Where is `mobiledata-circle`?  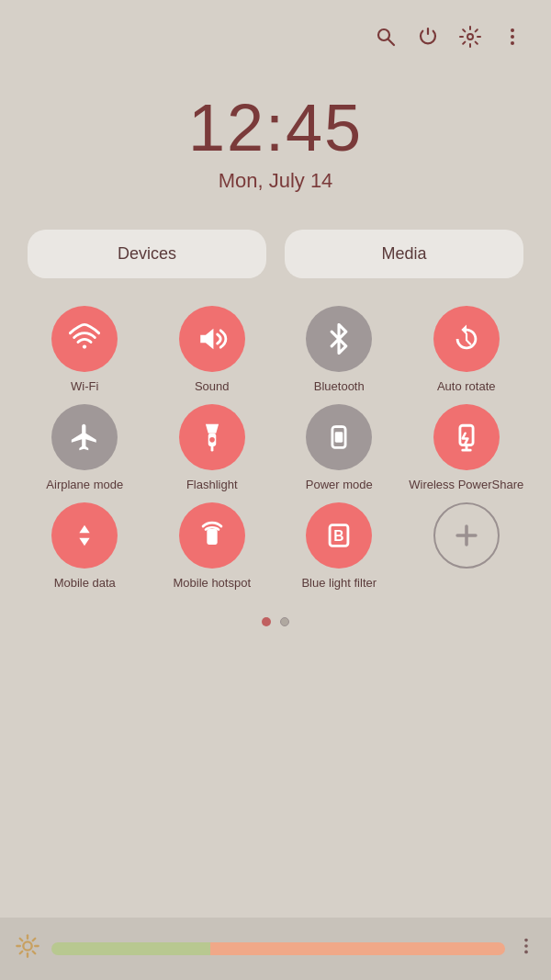
mobiledata-circle is located at coordinates (84, 535).